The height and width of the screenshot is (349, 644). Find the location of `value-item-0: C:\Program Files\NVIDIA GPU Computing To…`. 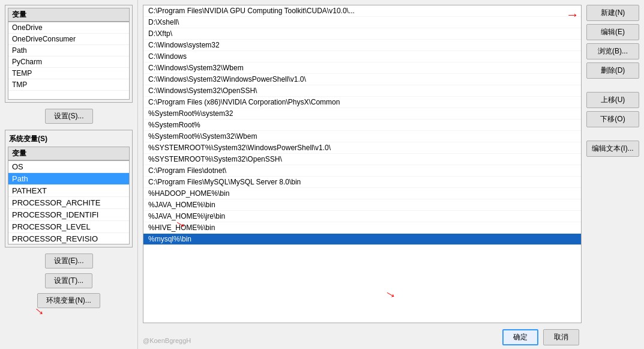

value-item-0: C:\Program Files\NVIDIA GPU Computing To… is located at coordinates (363, 11).